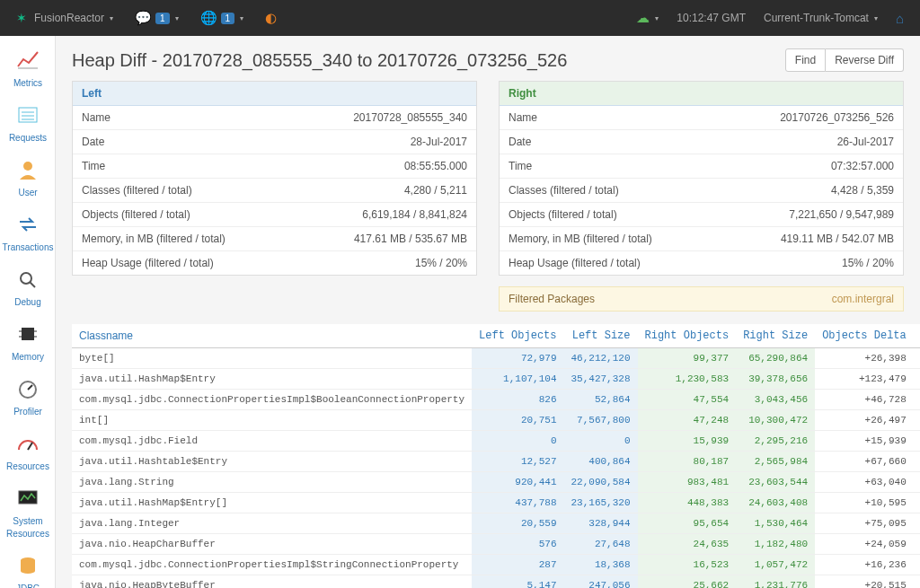 Image resolution: width=920 pixels, height=588 pixels. I want to click on db-icon, so click(28, 567).